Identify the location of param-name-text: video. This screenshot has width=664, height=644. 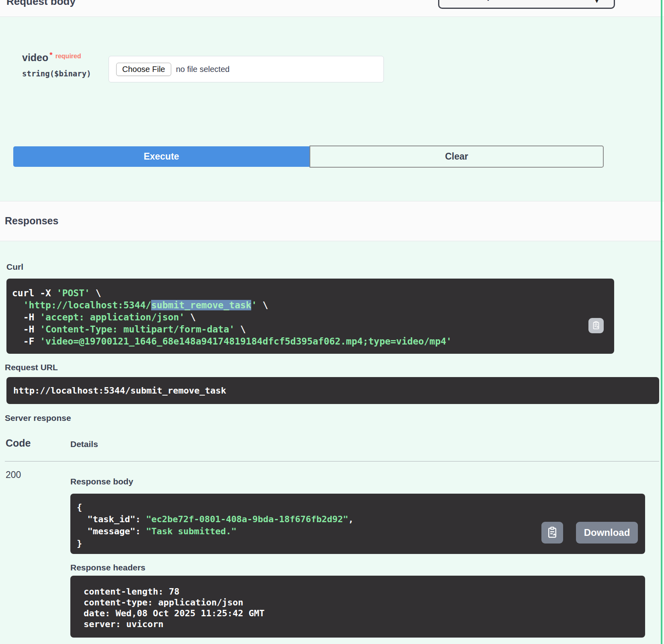
(35, 57).